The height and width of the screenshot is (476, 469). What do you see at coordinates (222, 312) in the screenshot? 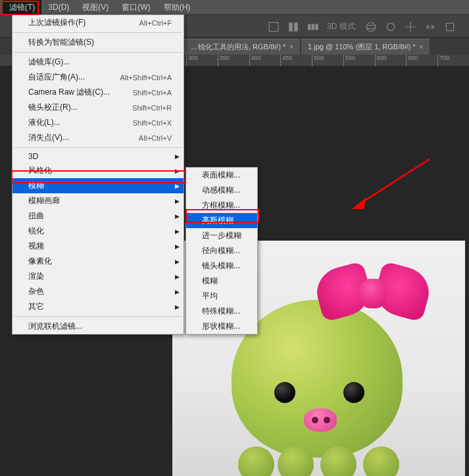
I see `menu-smart-blur: 特殊模糊...` at bounding box center [222, 312].